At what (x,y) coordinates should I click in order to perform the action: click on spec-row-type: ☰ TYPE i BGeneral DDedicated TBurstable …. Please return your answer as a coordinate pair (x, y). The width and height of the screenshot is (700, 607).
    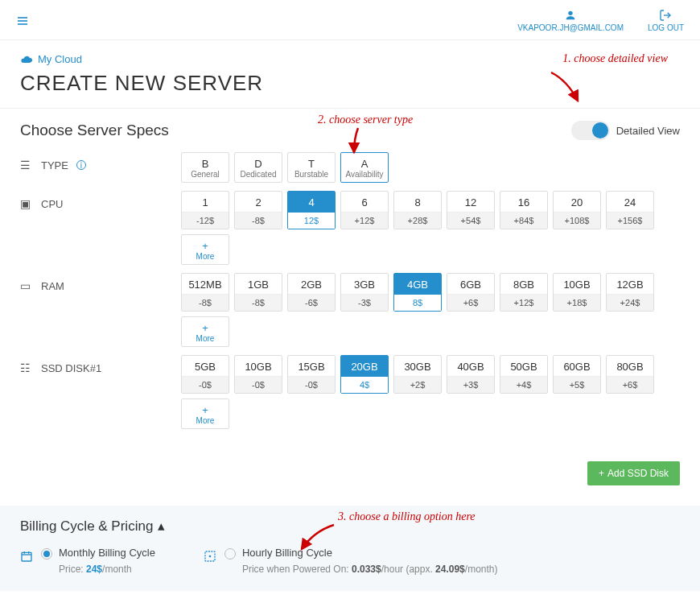
    Looking at the image, I should click on (350, 167).